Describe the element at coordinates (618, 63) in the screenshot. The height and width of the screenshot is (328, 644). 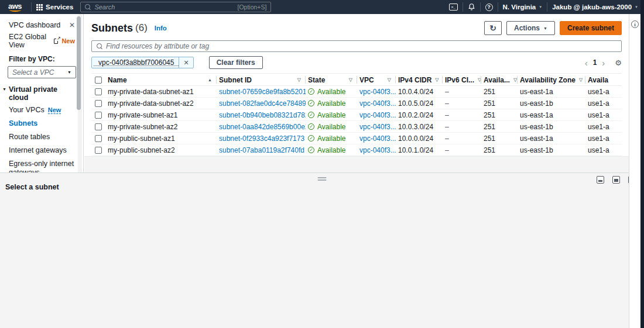
I see `preferences-gear-icon: ⚙` at that location.